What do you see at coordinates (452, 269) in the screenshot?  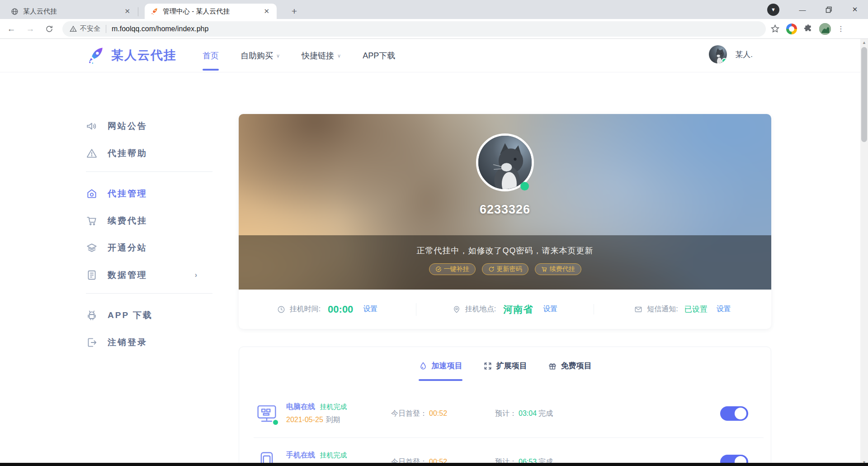 I see `one-key-rehang-button: 一键补挂` at bounding box center [452, 269].